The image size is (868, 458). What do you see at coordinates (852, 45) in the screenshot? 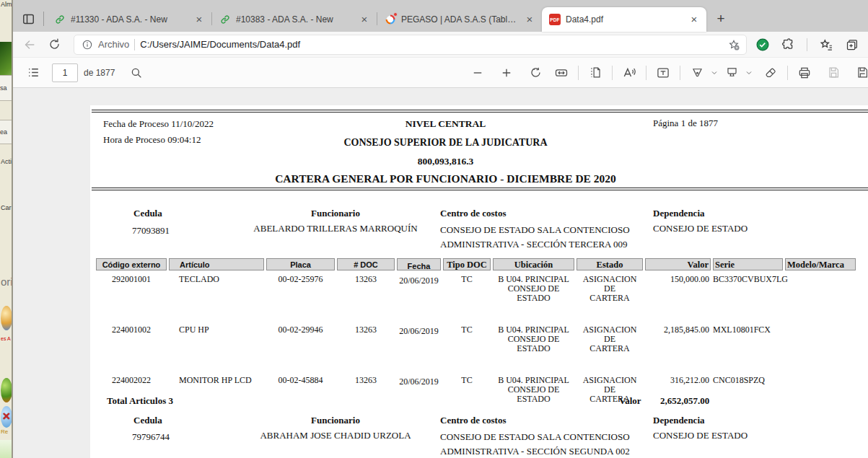
I see `collections-icon` at bounding box center [852, 45].